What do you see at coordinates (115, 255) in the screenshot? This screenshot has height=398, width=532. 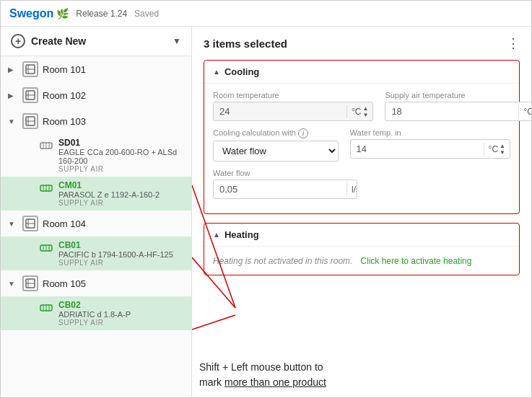 I see `cb01-desc: PACIFIC b 1794-1600-A-HF-125` at bounding box center [115, 255].